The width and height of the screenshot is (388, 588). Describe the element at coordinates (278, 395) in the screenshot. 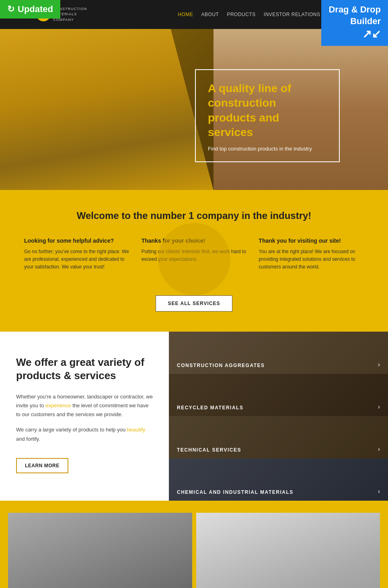

I see `product-item-2: RECYCLED MATERIALS ›` at that location.